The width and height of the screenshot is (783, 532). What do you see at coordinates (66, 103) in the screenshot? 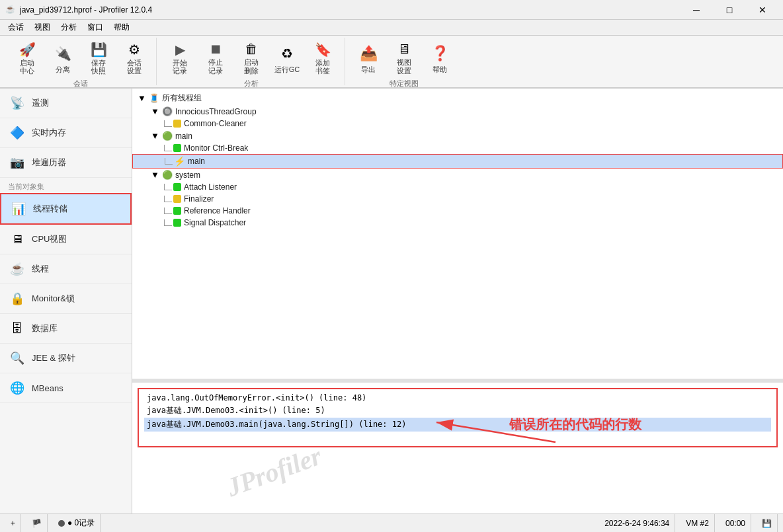
I see `sidebar-item-telemetry: 📡 遥测` at bounding box center [66, 103].